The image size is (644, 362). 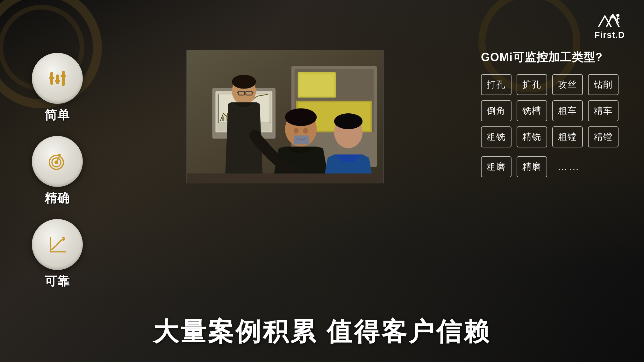 I want to click on feature-simple: 简单, so click(x=57, y=88).